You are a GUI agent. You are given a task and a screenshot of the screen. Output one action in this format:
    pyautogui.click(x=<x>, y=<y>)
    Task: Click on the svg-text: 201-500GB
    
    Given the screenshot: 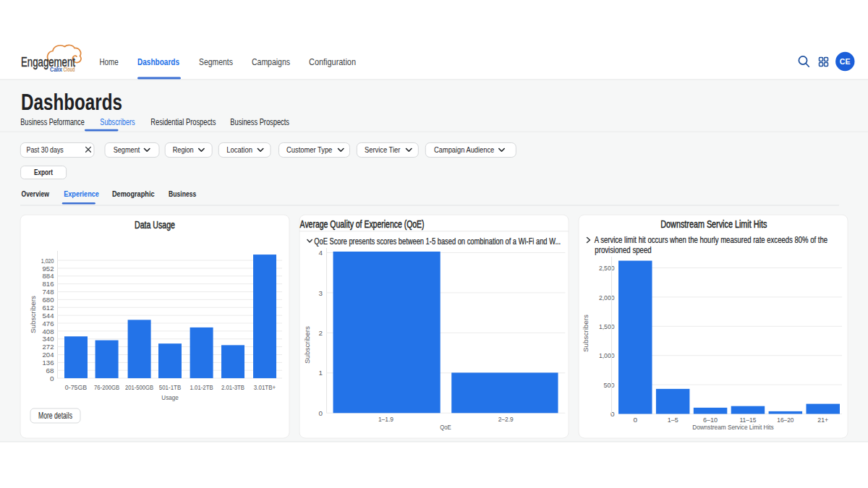 What is the action you would take?
    pyautogui.click(x=139, y=388)
    